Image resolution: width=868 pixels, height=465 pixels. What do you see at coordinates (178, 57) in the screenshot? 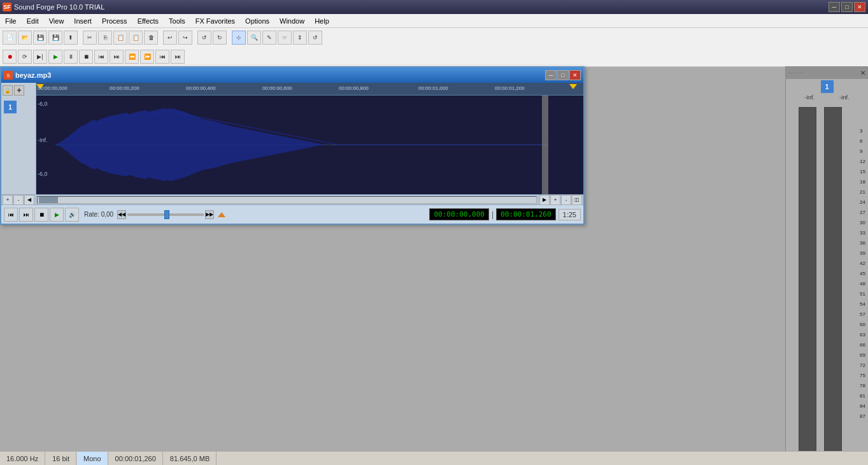
I see `next-marker: ⏭` at bounding box center [178, 57].